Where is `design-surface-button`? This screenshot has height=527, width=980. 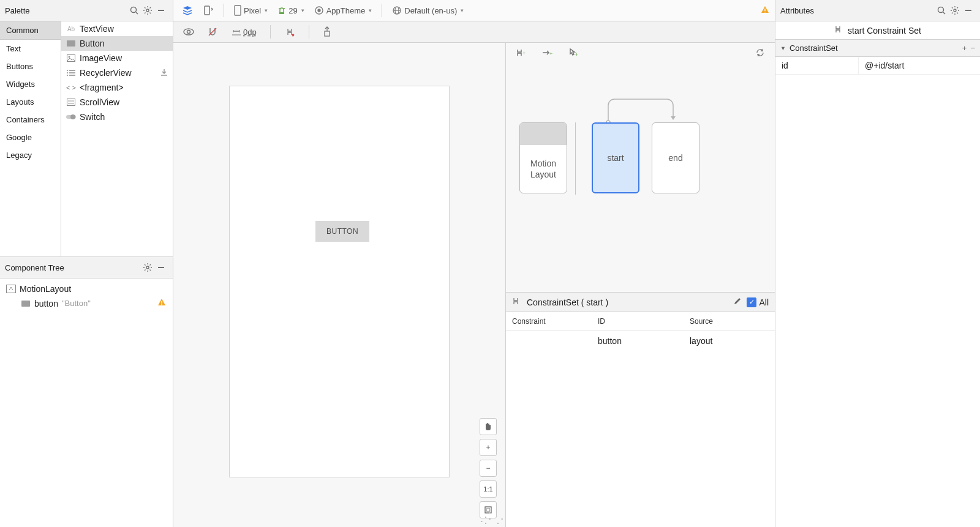
design-surface-button is located at coordinates (187, 10).